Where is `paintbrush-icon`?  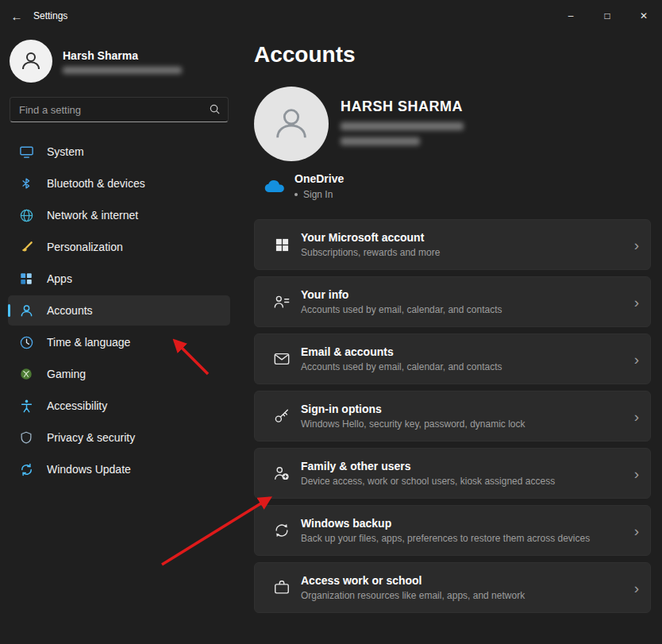 paintbrush-icon is located at coordinates (26, 247).